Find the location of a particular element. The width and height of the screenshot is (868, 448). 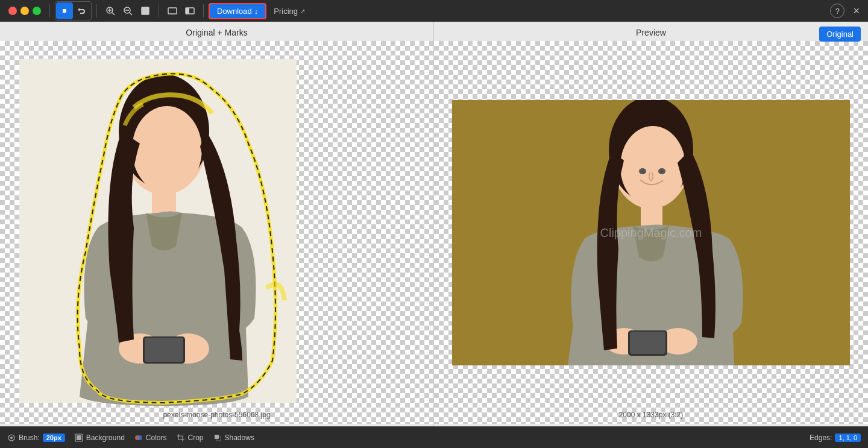

colors-item: Colors is located at coordinates (151, 438).